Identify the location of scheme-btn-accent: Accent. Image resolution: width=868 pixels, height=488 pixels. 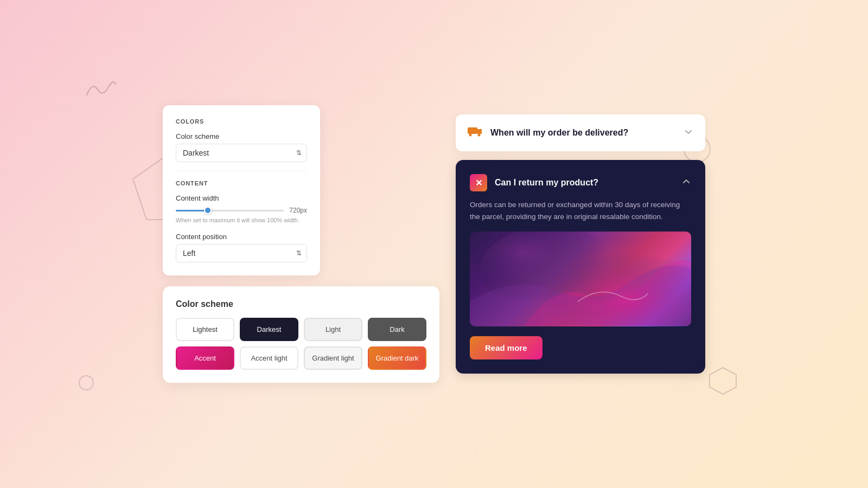
(205, 358).